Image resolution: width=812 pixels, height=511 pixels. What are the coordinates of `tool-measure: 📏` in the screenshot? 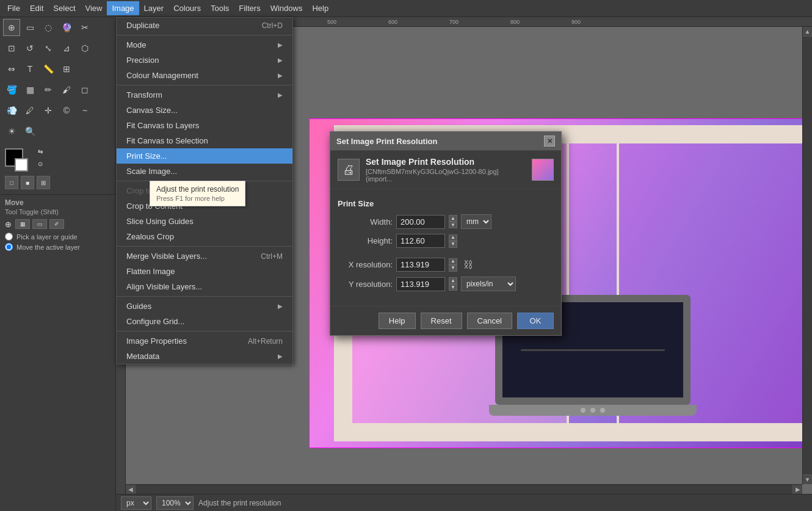 It's located at (48, 69).